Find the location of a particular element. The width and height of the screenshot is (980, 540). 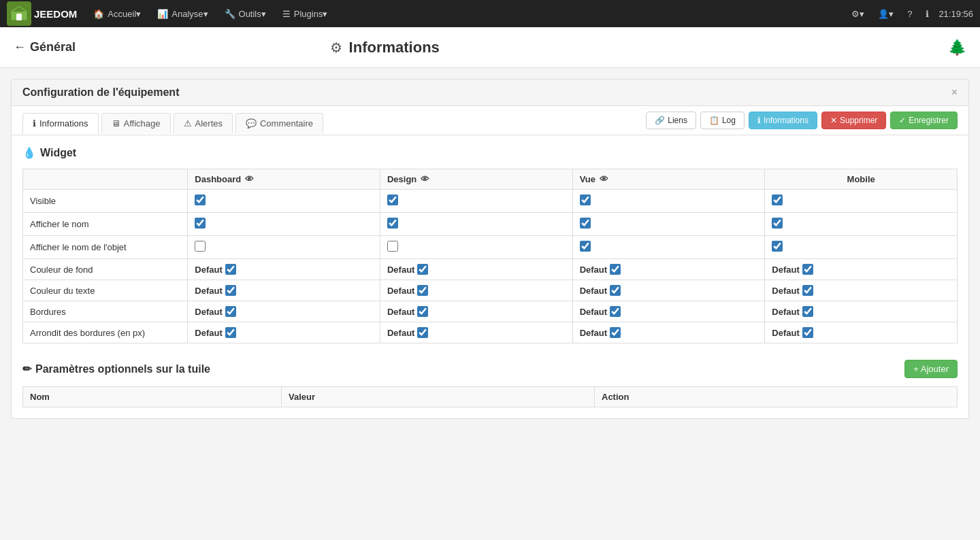

display-tab-icon: 🖥 is located at coordinates (116, 124).